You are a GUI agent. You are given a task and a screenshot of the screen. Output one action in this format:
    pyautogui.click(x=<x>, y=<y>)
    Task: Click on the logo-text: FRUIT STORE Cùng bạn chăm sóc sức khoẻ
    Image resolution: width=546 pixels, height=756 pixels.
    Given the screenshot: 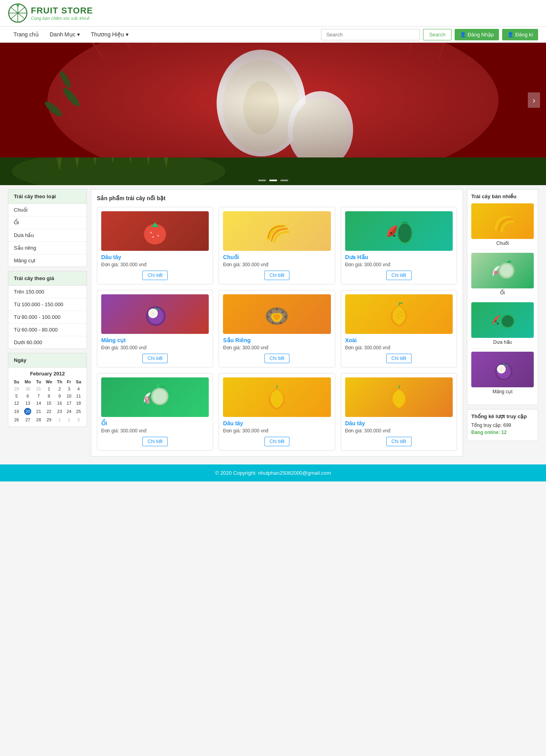 What is the action you would take?
    pyautogui.click(x=62, y=13)
    